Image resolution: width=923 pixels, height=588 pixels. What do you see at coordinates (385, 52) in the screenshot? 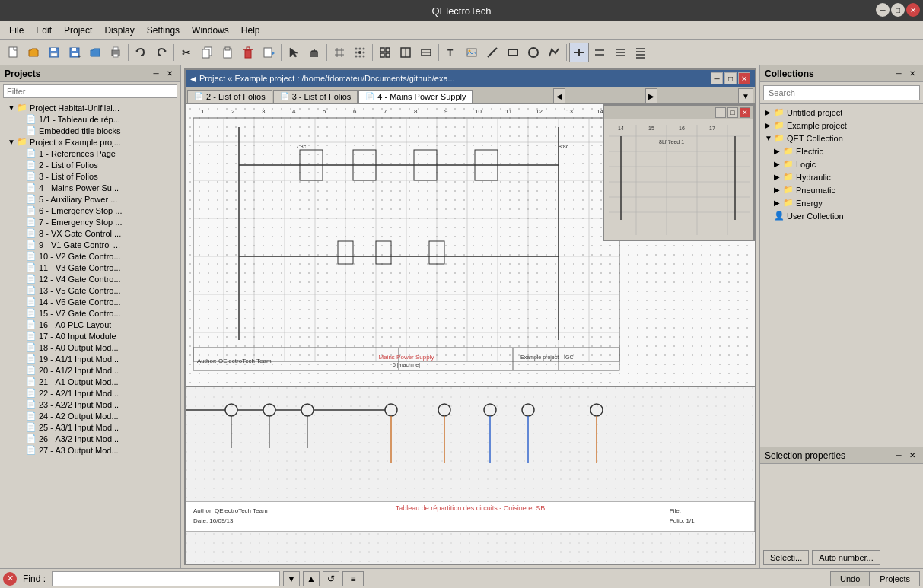
I see `fit-button` at bounding box center [385, 52].